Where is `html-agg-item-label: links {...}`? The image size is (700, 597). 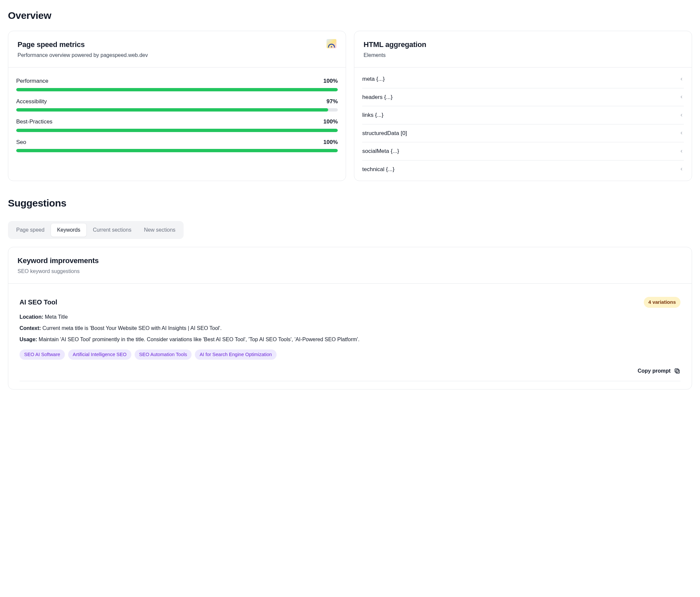 html-agg-item-label: links {...} is located at coordinates (373, 115).